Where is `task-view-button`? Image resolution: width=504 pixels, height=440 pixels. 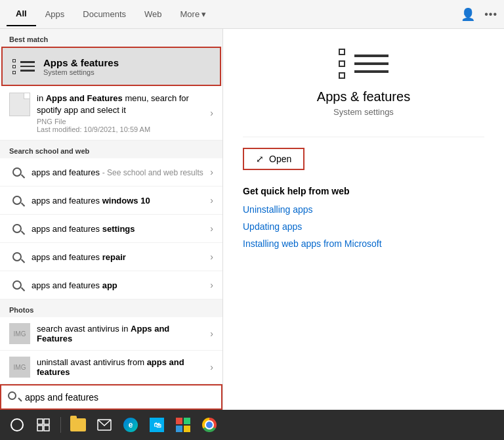
task-view-button is located at coordinates (43, 425).